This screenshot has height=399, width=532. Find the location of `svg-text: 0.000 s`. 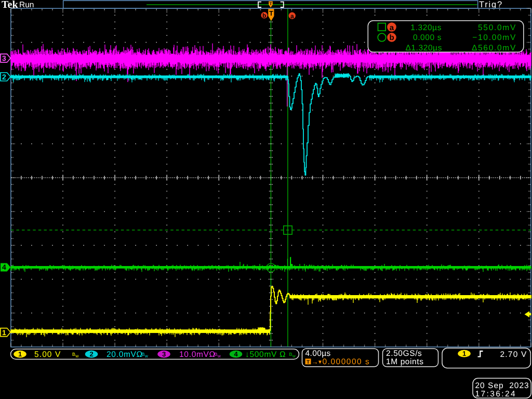

svg-text: 0.000 s is located at coordinates (427, 37).